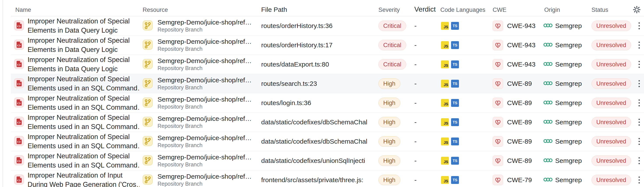 This screenshot has width=644, height=187. What do you see at coordinates (320, 8) in the screenshot?
I see `column-header-path: File Path` at bounding box center [320, 8].